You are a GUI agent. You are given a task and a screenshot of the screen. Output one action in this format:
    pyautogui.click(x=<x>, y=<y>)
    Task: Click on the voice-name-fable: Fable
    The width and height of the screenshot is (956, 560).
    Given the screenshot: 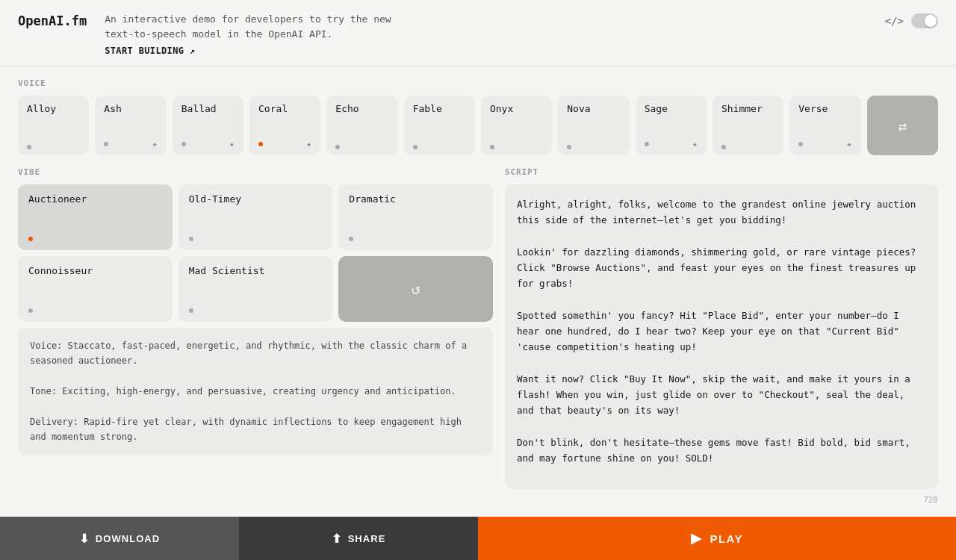 What is the action you would take?
    pyautogui.click(x=439, y=109)
    